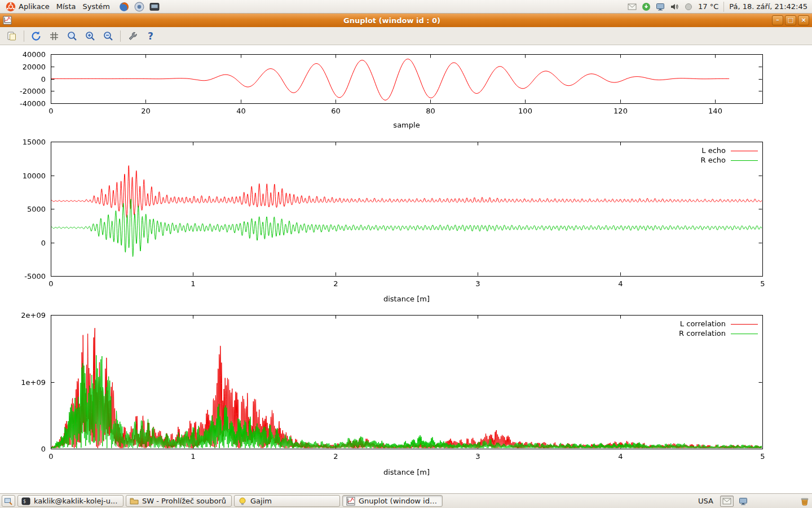  I want to click on window-title: Gnuplot (window id : 0), so click(392, 20).